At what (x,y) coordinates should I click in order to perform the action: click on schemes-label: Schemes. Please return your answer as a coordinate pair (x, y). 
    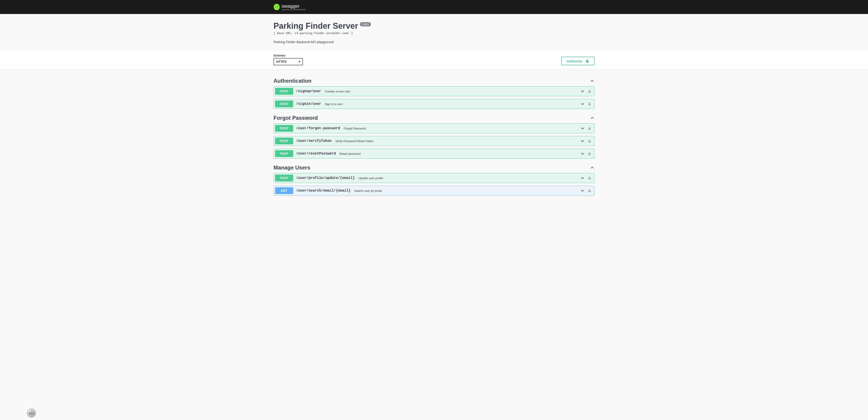
    Looking at the image, I should click on (288, 56).